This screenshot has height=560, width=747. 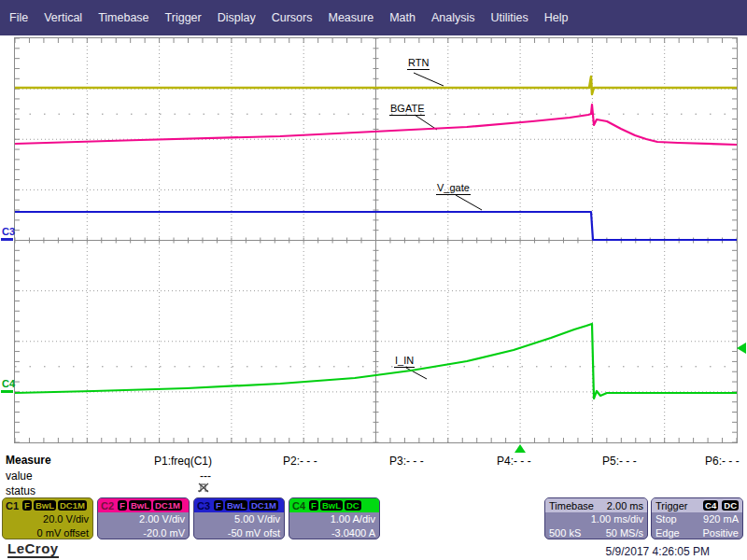 I want to click on c3-bwl-badge: BwL, so click(x=236, y=506).